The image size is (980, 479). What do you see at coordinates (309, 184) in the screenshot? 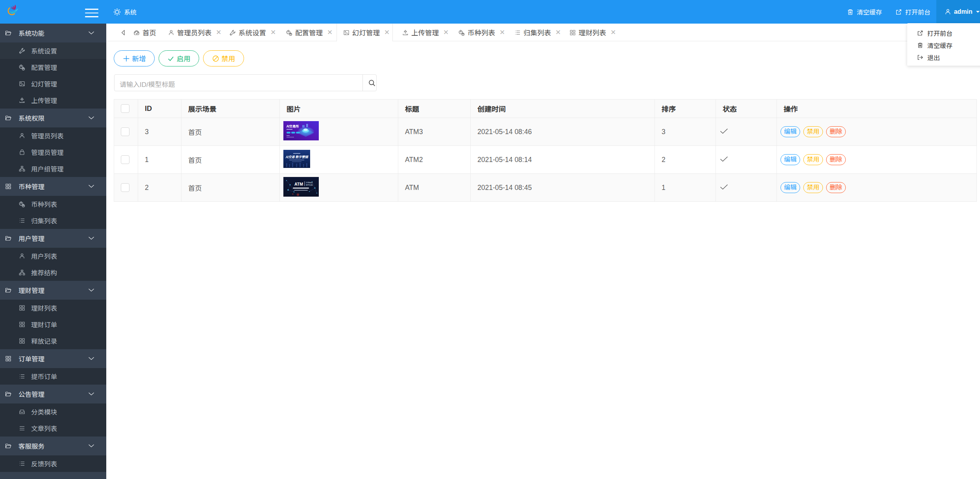
I see `svg-text: 支付发展` at bounding box center [309, 184].